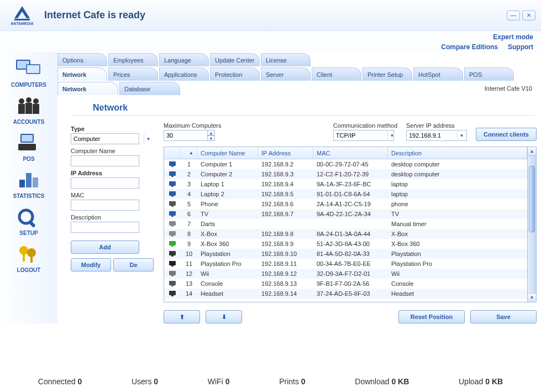 The image size is (541, 392). What do you see at coordinates (228, 184) in the screenshot?
I see `row-name: Laptop 1` at bounding box center [228, 184].